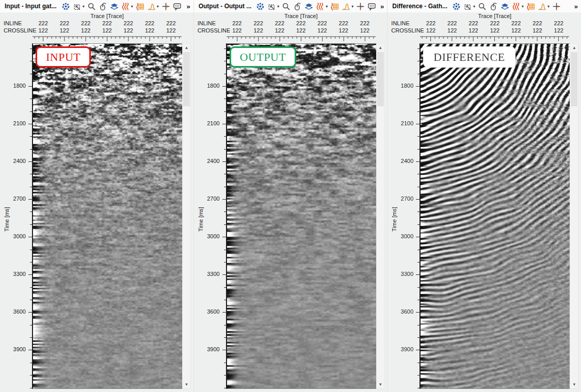  What do you see at coordinates (291, 6) in the screenshot?
I see `panel-toolbar: Output - Output ... ▾▾▾»` at bounding box center [291, 6].